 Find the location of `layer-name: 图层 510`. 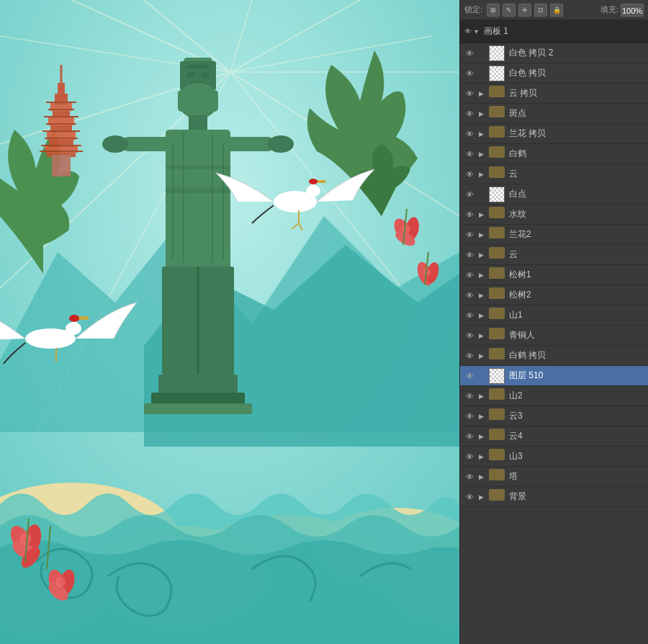

layer-name: 图层 510 is located at coordinates (576, 376).